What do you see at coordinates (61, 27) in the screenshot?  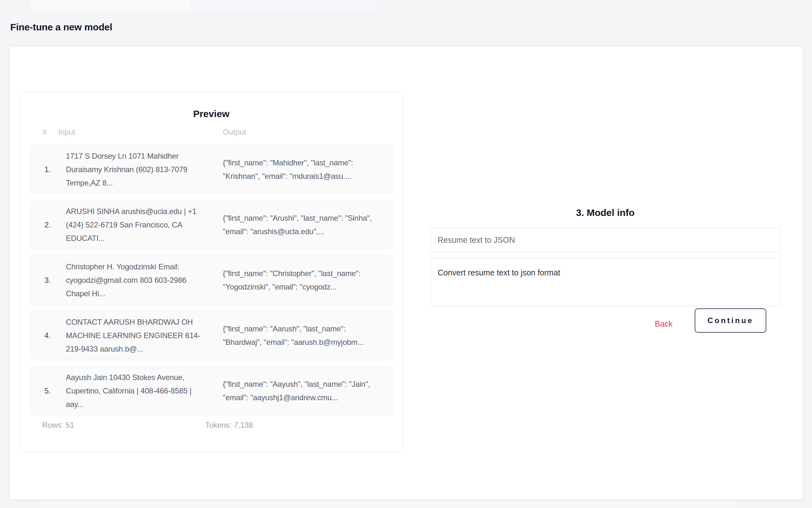 I see `page-title: Fine-tune a new model` at bounding box center [61, 27].